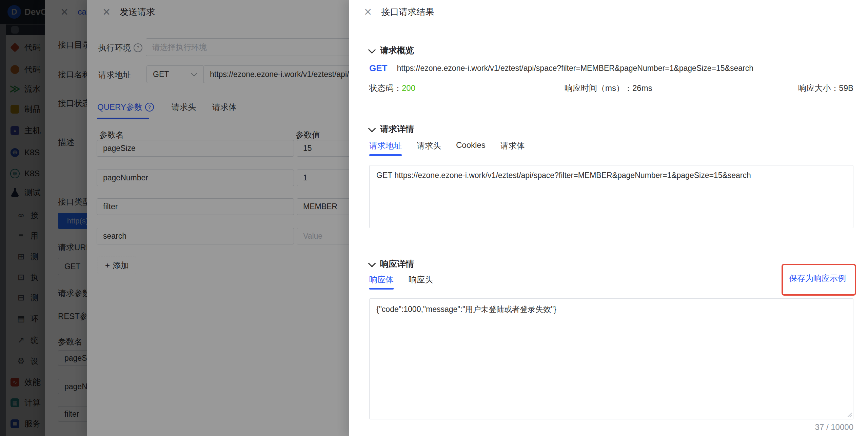 Image resolution: width=868 pixels, height=436 pixels. What do you see at coordinates (392, 50) in the screenshot?
I see `section-request-overview: 请求概览` at bounding box center [392, 50].